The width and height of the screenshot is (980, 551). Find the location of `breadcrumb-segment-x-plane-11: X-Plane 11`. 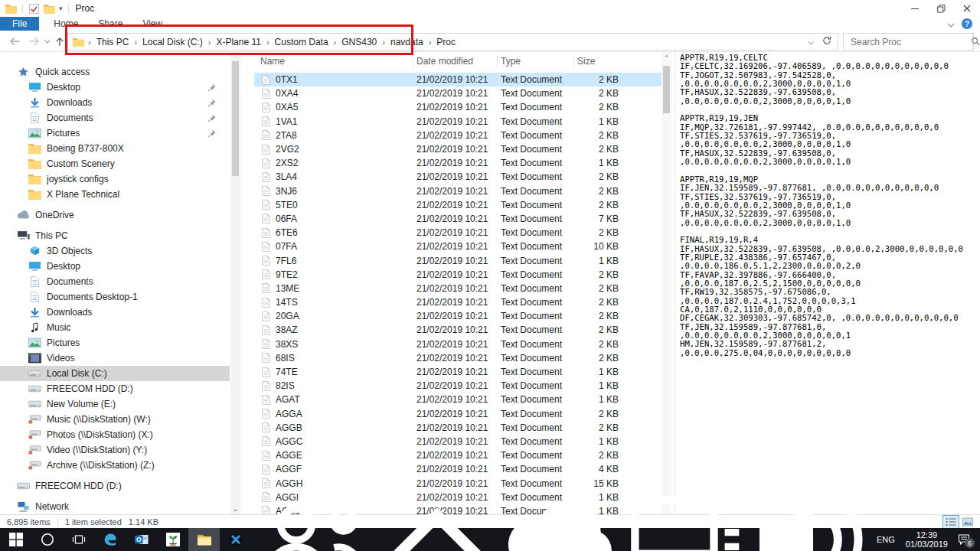

breadcrumb-segment-x-plane-11: X-Plane 11 is located at coordinates (238, 42).